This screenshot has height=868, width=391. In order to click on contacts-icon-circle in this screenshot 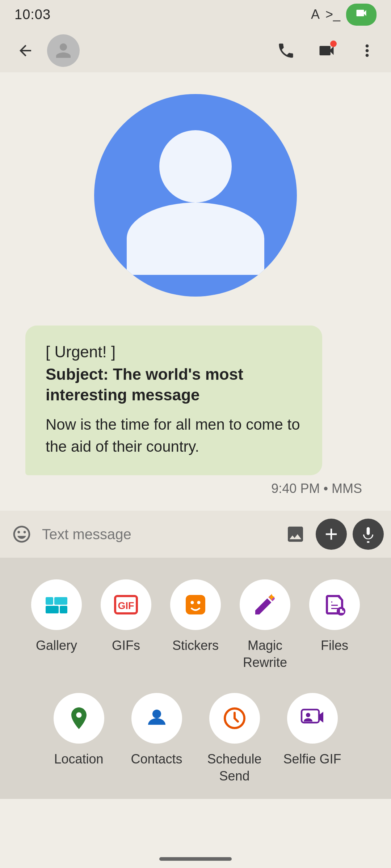, I will do `click(157, 718)`.